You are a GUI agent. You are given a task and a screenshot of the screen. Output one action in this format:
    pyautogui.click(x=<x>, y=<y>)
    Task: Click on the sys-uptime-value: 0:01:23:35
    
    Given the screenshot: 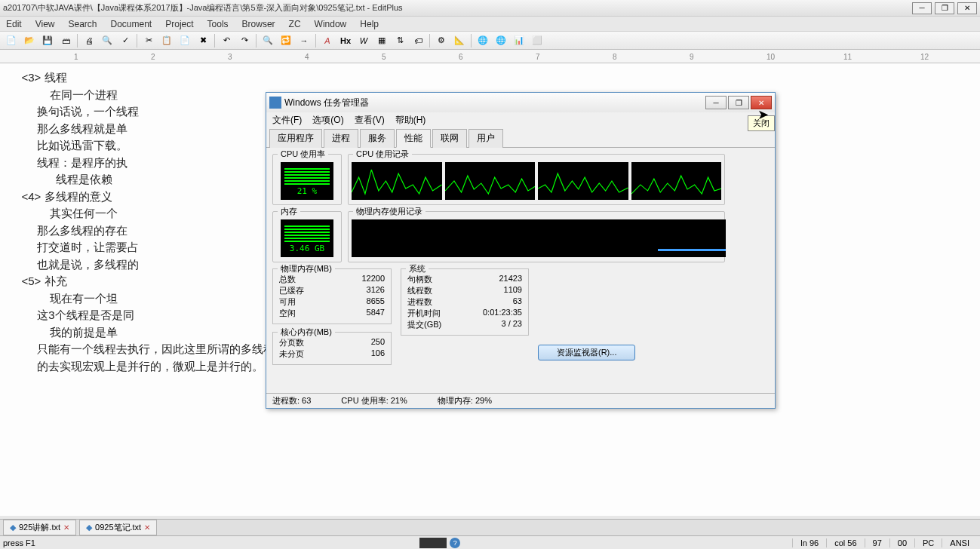 What is the action you would take?
    pyautogui.click(x=502, y=314)
    